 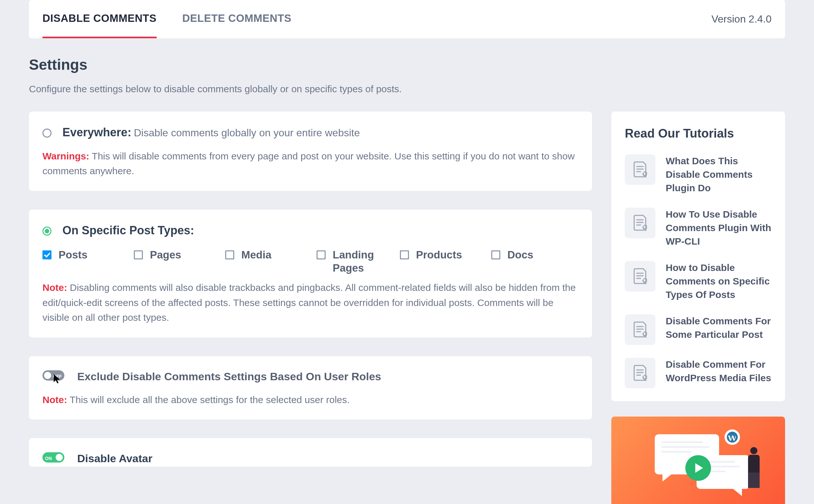 What do you see at coordinates (321, 255) in the screenshot?
I see `checkbox-box-landing-pages` at bounding box center [321, 255].